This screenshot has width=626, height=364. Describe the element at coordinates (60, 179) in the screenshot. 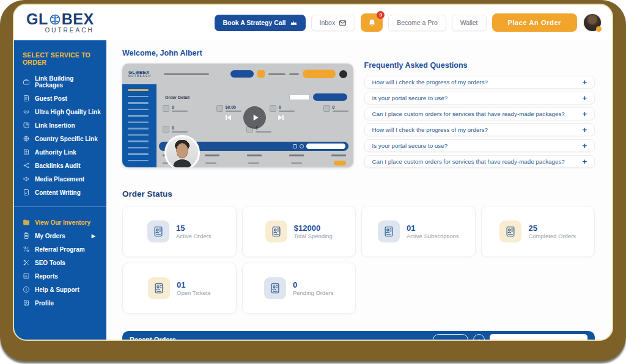

I see `sidebar-item-media-placement: Media Placement` at that location.